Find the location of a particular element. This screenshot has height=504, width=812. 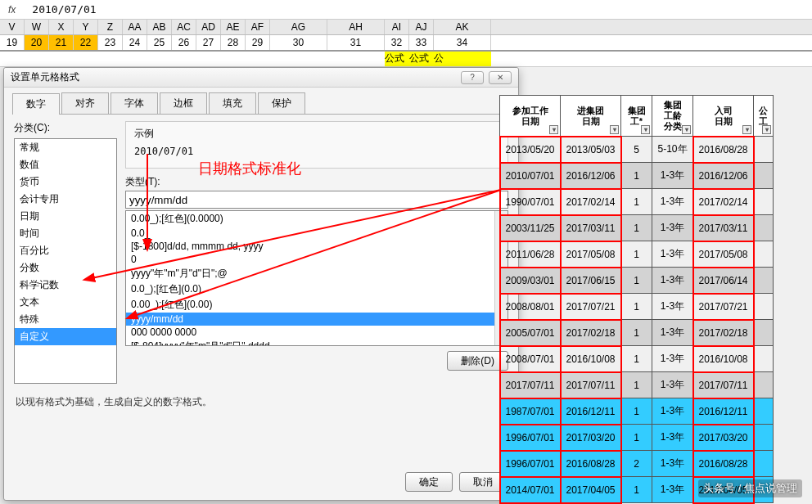

column-number: 19 is located at coordinates (12, 43).